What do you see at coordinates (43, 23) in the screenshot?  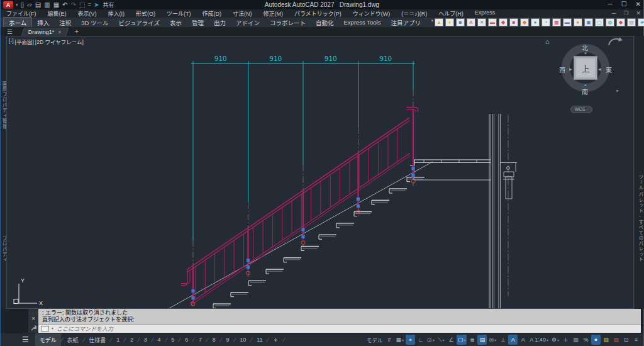 I see `ribbon-tab-1: 挿入` at bounding box center [43, 23].